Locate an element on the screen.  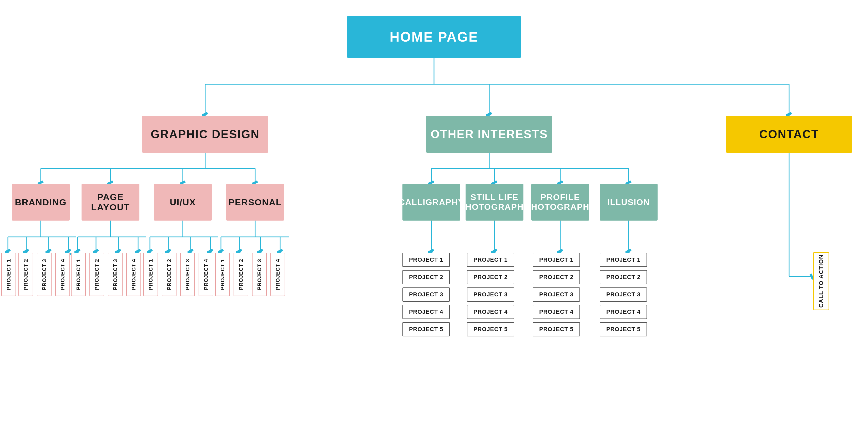
ui-ux-node: UI/UX is located at coordinates (183, 202).